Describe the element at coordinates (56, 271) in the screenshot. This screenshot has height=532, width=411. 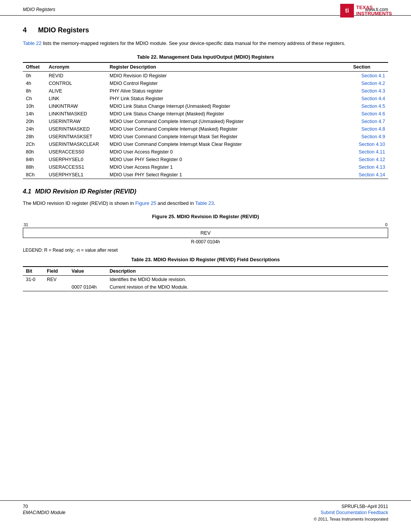
I see `th-field: Field` at that location.